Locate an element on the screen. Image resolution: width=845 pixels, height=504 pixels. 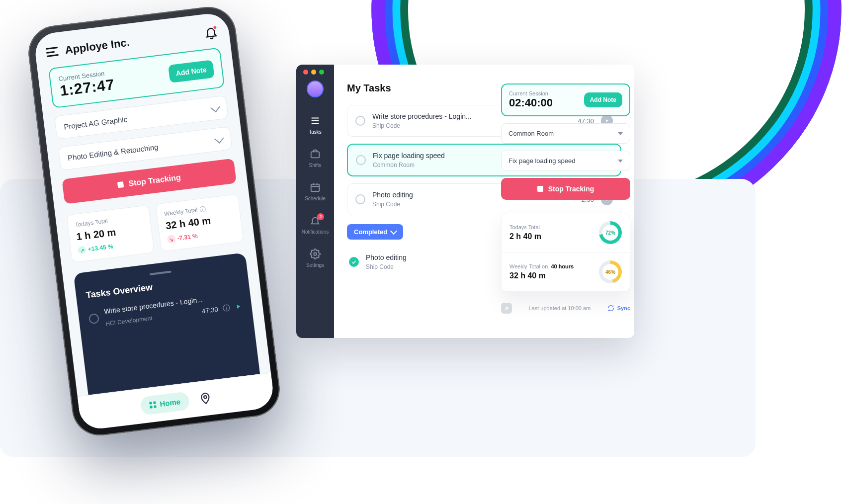
last-updated-text: Last updated at 10:00 am is located at coordinates (560, 308).